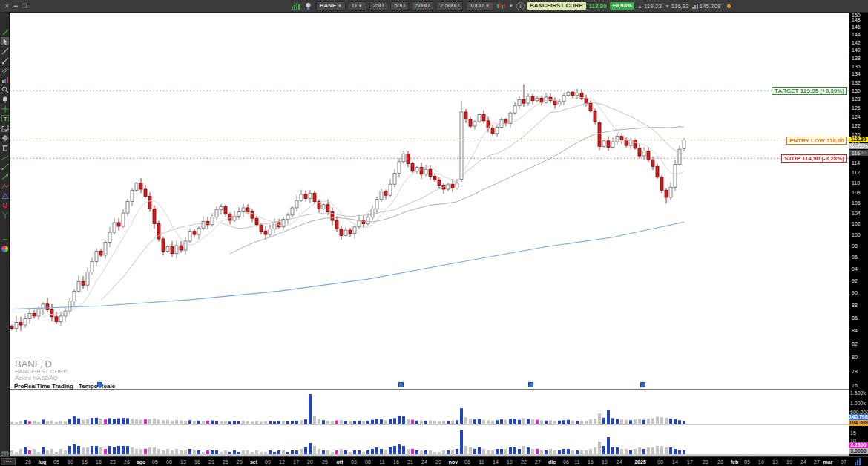  I want to click on svg-text: T, so click(4, 119).